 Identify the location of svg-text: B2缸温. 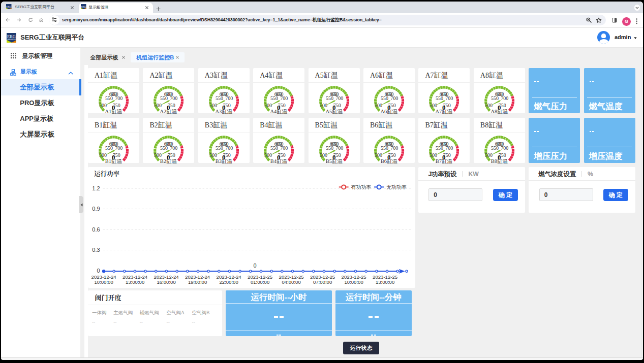
(169, 161).